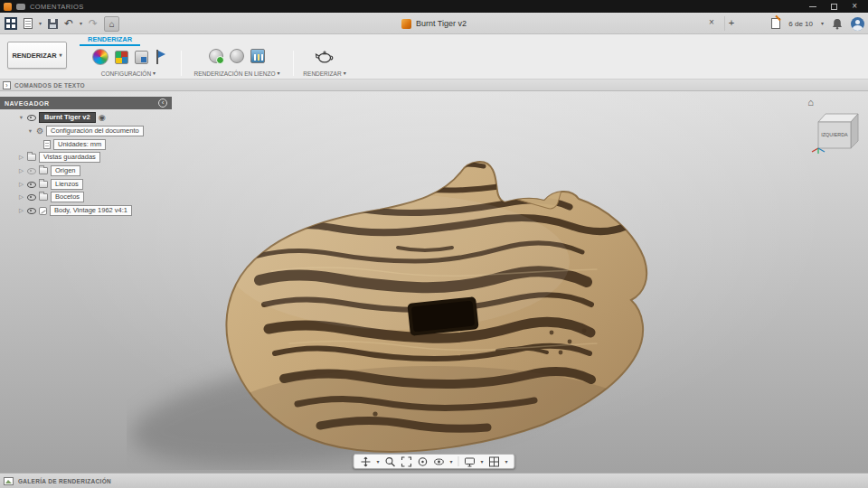  I want to click on new-tab-button: +, so click(731, 23).